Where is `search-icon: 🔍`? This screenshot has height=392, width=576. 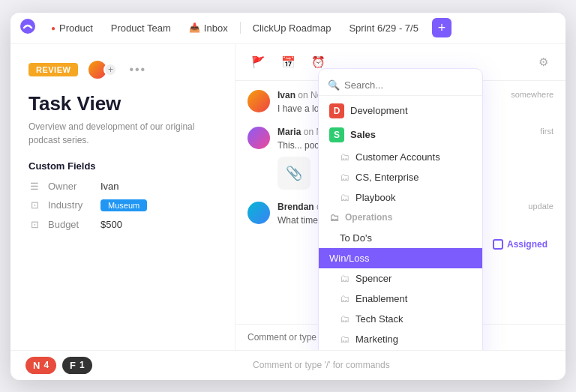 search-icon: 🔍 is located at coordinates (334, 85).